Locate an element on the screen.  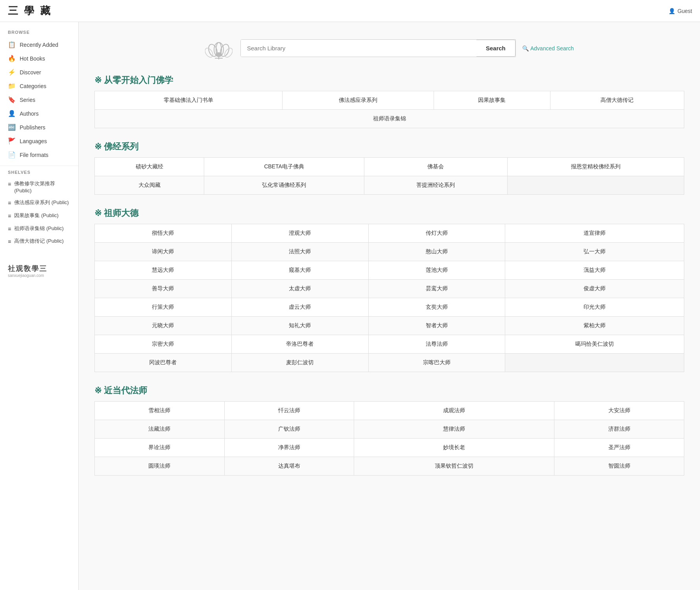
sidebar-item-discover: ⚡Discover is located at coordinates (39, 72).